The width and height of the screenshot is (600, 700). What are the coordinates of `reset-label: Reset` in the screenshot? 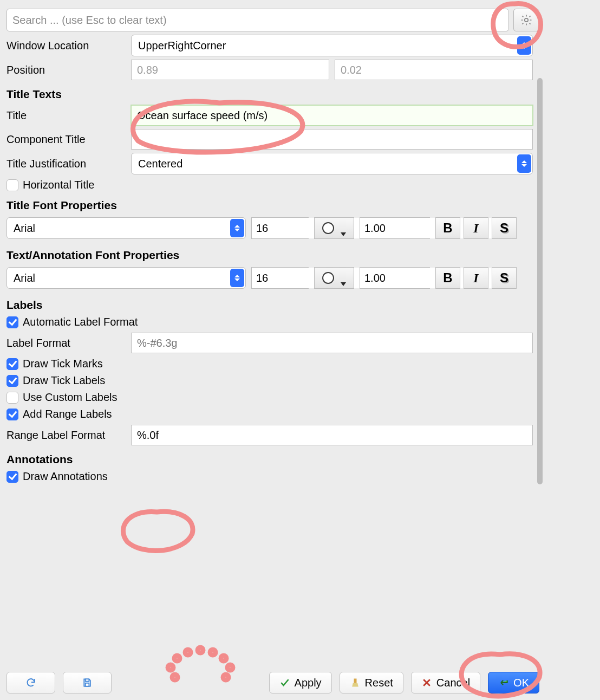 It's located at (379, 683).